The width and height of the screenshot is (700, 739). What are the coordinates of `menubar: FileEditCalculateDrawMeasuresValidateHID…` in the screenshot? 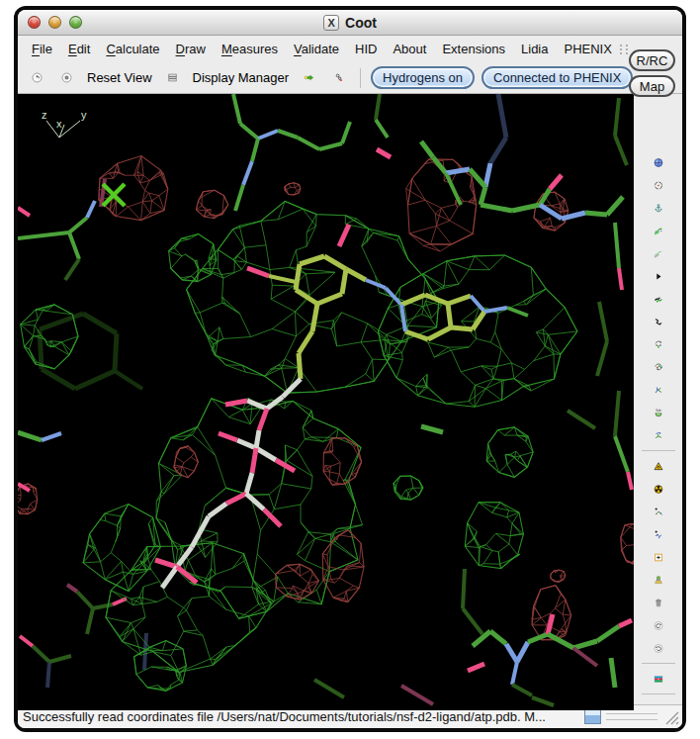 It's located at (350, 49).